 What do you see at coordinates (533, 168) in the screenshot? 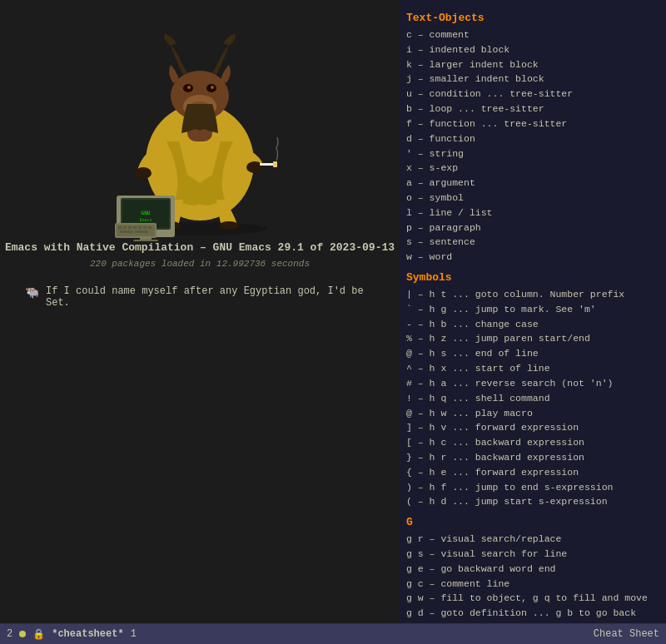
I see `cheat-item: x – s-exp` at bounding box center [533, 168].